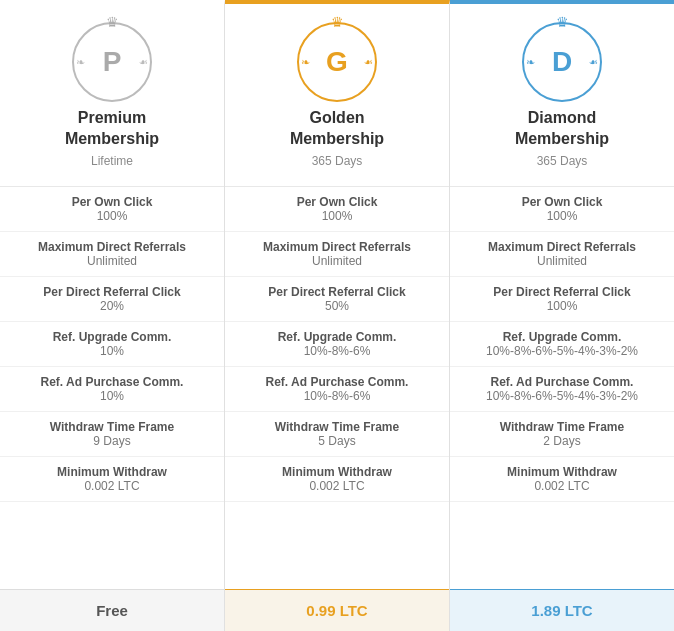  Describe the element at coordinates (144, 62) in the screenshot. I see `laurel-right-premium: ❧` at that location.